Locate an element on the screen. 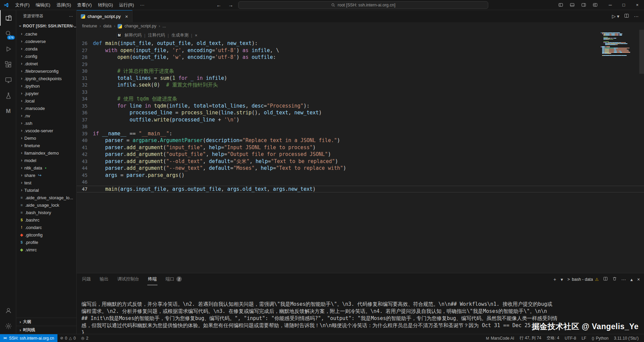  status-python-interpreter: 3.11.10 ('Stu') is located at coordinates (626, 338).